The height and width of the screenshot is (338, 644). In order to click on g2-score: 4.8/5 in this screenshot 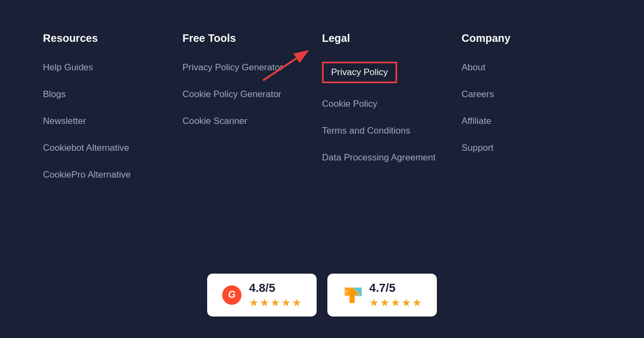, I will do `click(275, 288)`.